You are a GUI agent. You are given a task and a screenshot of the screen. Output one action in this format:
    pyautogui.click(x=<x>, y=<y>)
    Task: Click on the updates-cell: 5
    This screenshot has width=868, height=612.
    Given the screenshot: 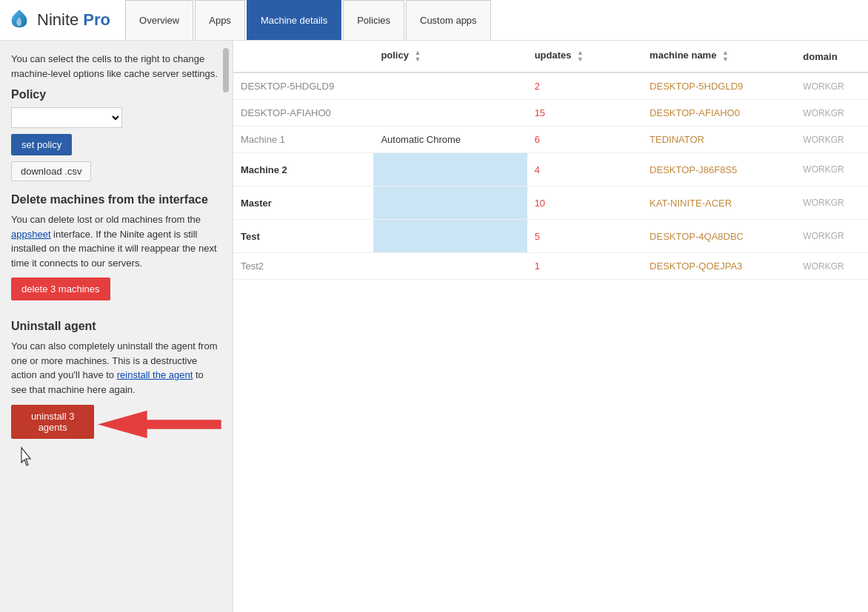 What is the action you would take?
    pyautogui.click(x=585, y=237)
    